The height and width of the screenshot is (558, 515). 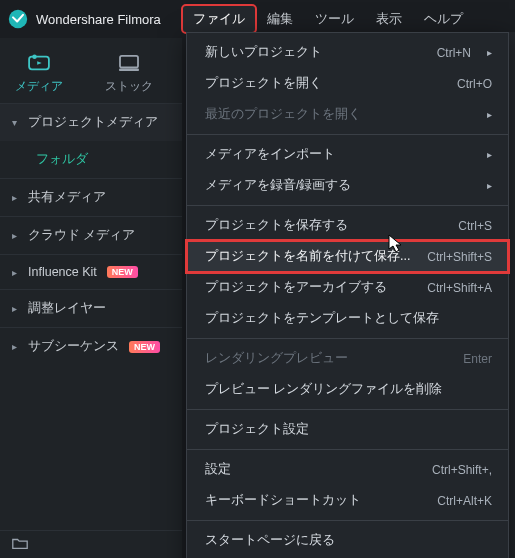 I want to click on sidebar-item-cloud-media: ▸ クラウド メディア, so click(x=91, y=235).